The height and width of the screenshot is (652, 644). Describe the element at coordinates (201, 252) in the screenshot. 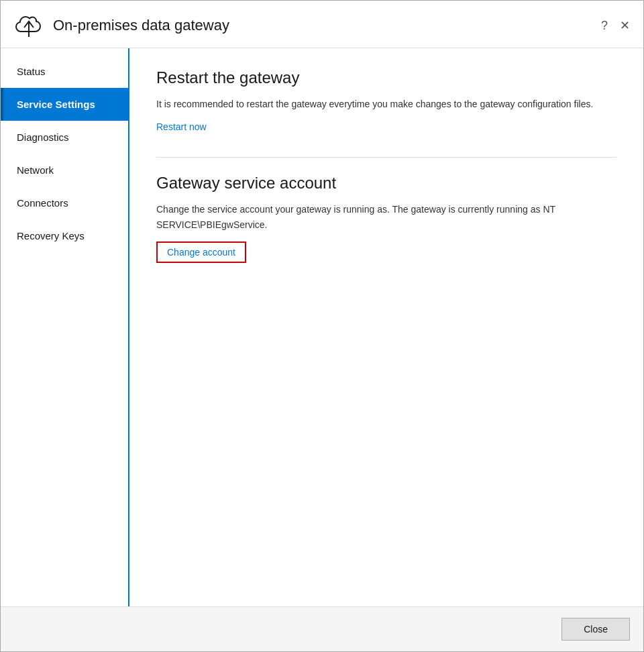

I see `change-account-link: Change account` at that location.